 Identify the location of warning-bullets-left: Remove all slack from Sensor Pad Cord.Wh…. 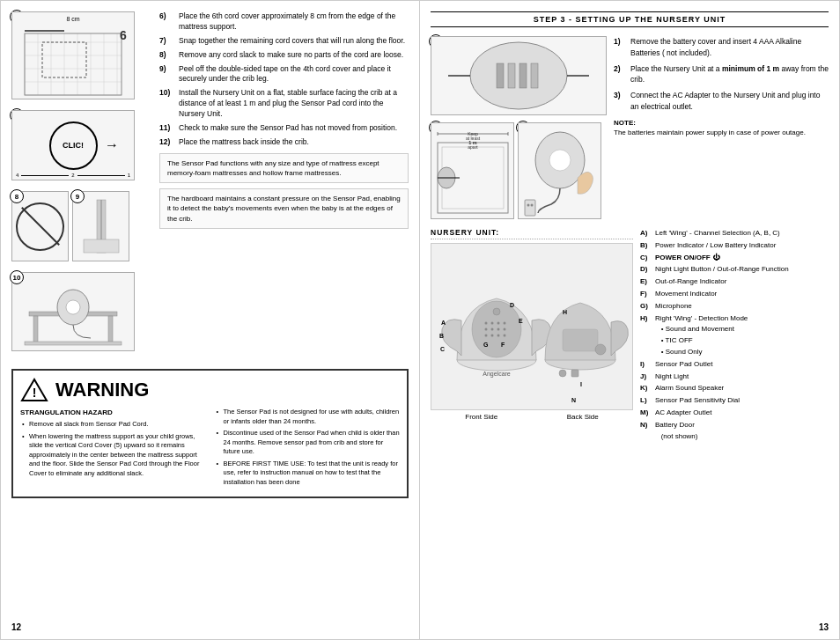
(113, 449).